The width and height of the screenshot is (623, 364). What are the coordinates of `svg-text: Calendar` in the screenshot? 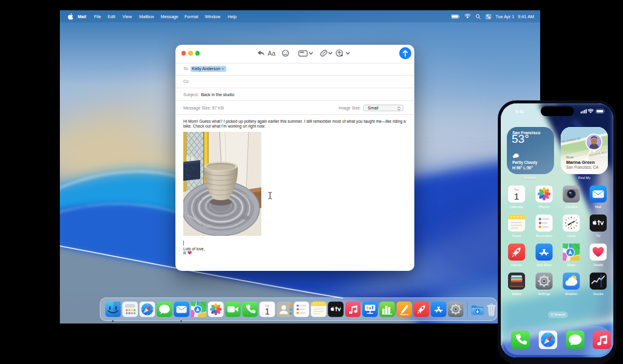 It's located at (517, 207).